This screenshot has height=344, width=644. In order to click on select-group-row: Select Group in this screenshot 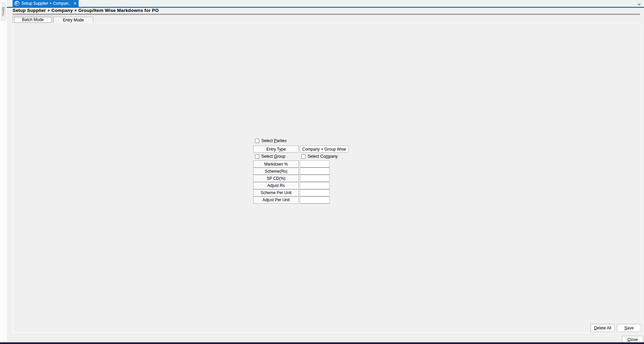, I will do `click(270, 156)`.